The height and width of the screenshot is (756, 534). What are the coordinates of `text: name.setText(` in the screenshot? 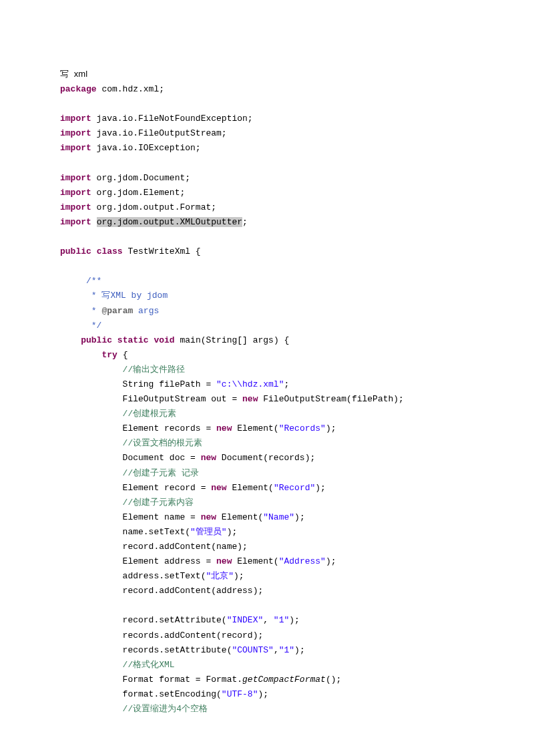 It's located at (125, 532).